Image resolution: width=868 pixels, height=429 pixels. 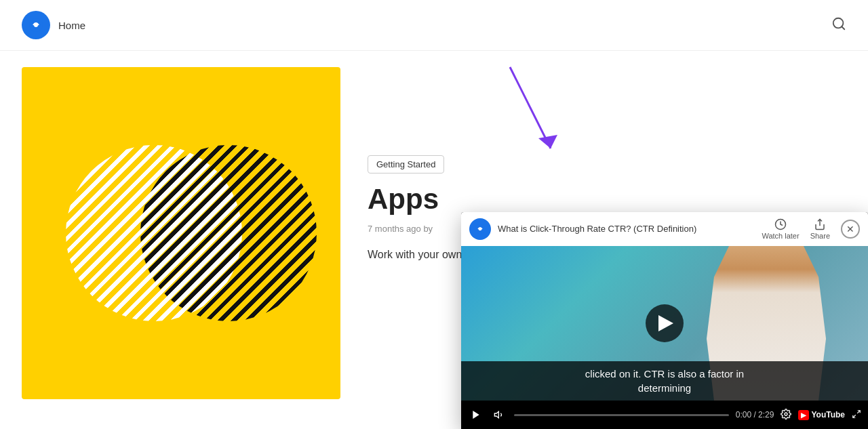 What do you see at coordinates (811, 229) in the screenshot?
I see `video-actions: Watch later Share ✕` at bounding box center [811, 229].